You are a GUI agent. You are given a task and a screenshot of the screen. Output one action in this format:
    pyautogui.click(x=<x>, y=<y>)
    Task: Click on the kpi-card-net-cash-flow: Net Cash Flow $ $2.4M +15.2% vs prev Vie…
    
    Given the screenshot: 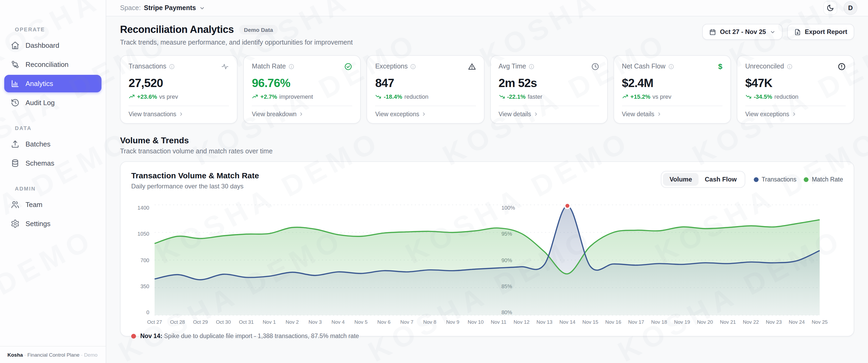 What is the action you would take?
    pyautogui.click(x=672, y=90)
    